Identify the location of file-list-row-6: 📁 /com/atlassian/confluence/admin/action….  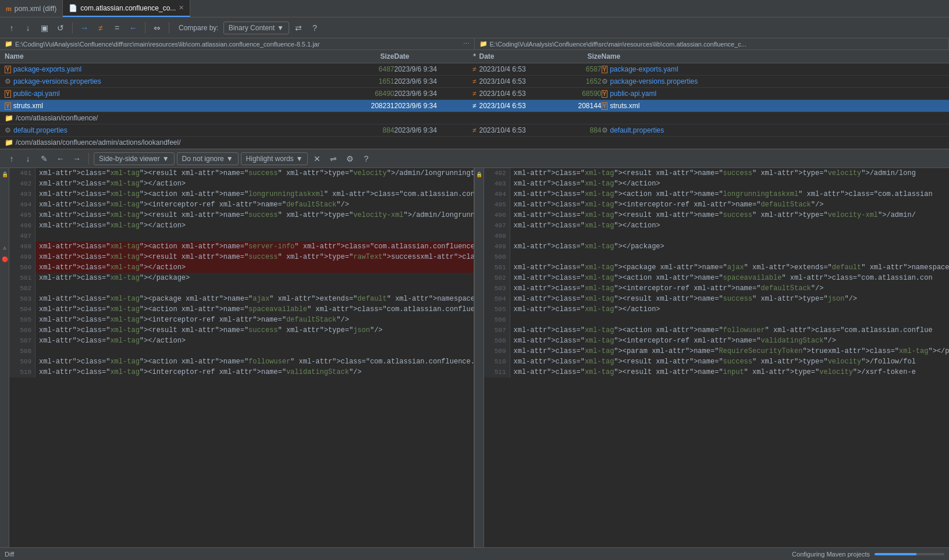
(475, 143).